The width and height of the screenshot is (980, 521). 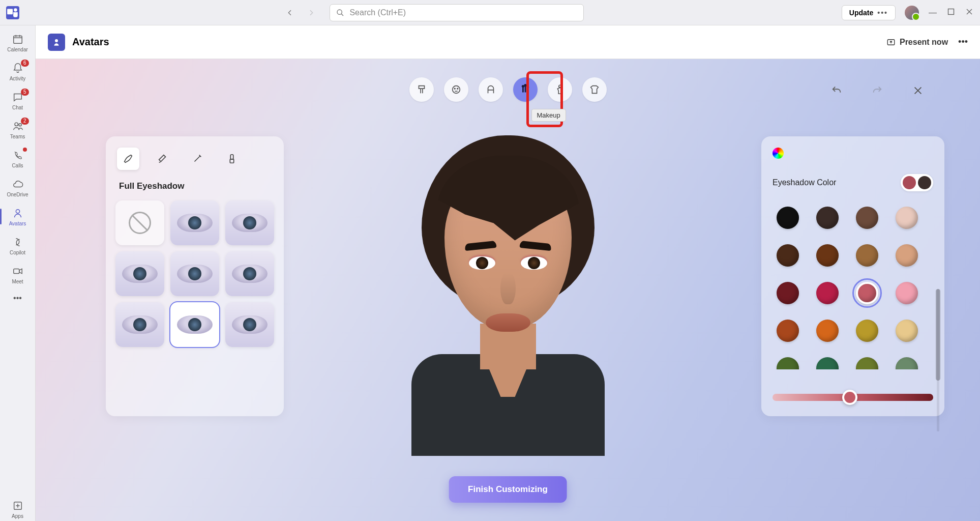 What do you see at coordinates (909, 183) in the screenshot?
I see `toggle-swatch-a` at bounding box center [909, 183].